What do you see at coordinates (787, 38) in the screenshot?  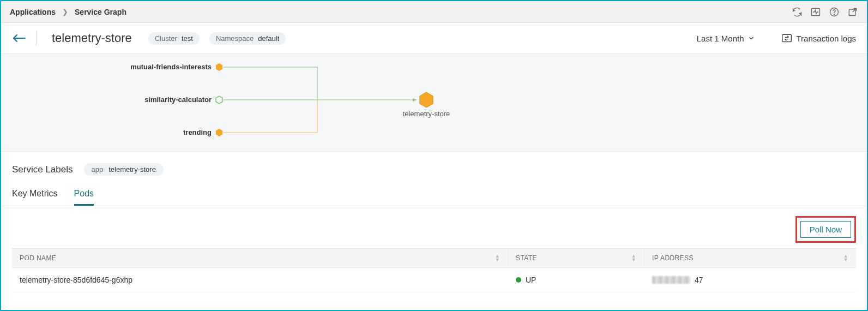 I see `swap-icon` at bounding box center [787, 38].